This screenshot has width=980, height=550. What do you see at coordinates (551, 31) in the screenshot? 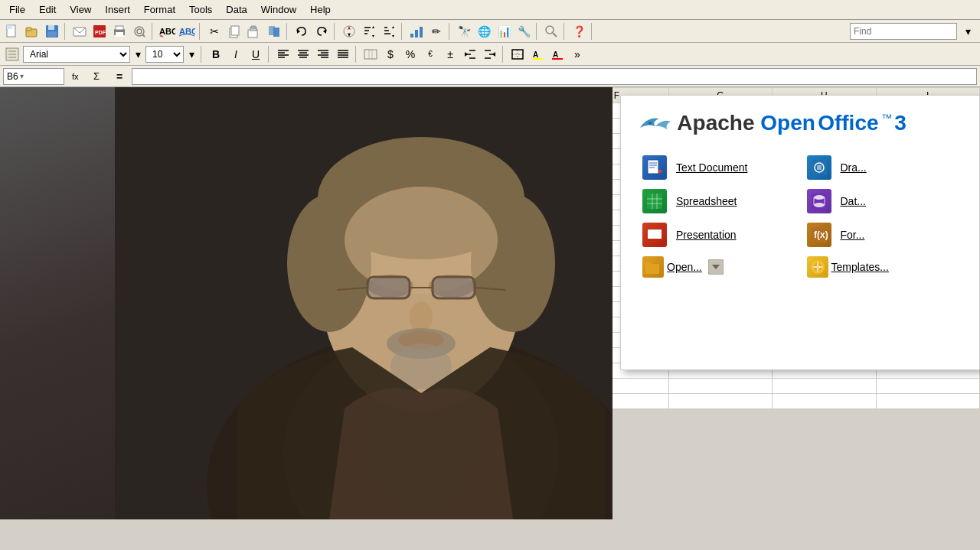
I see `btn-zoom` at bounding box center [551, 31].